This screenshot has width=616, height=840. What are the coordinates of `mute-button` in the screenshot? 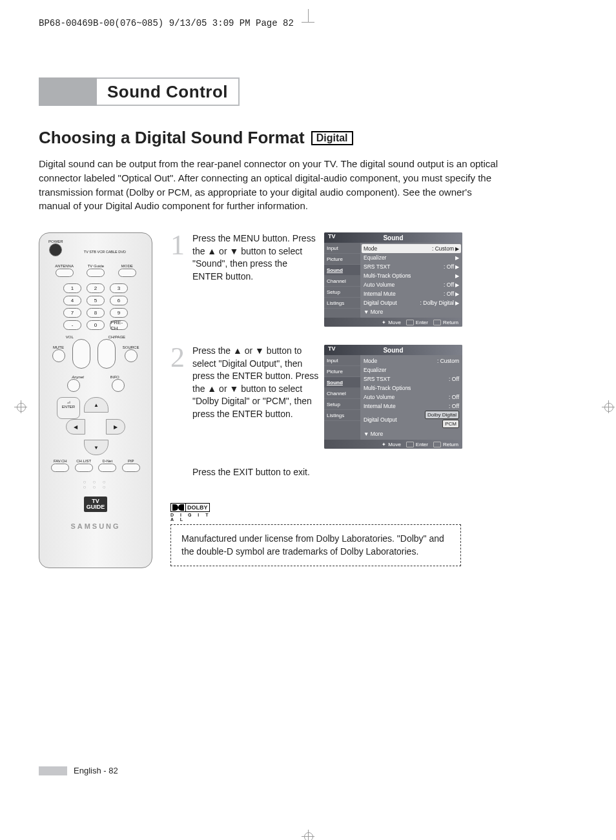 It's located at (59, 356).